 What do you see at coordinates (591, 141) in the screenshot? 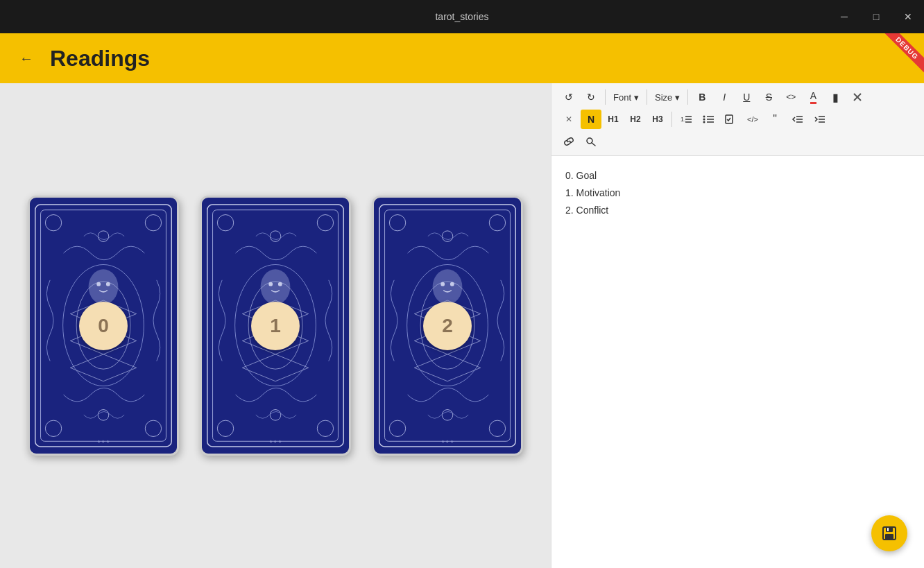
I see `search-button` at bounding box center [591, 141].